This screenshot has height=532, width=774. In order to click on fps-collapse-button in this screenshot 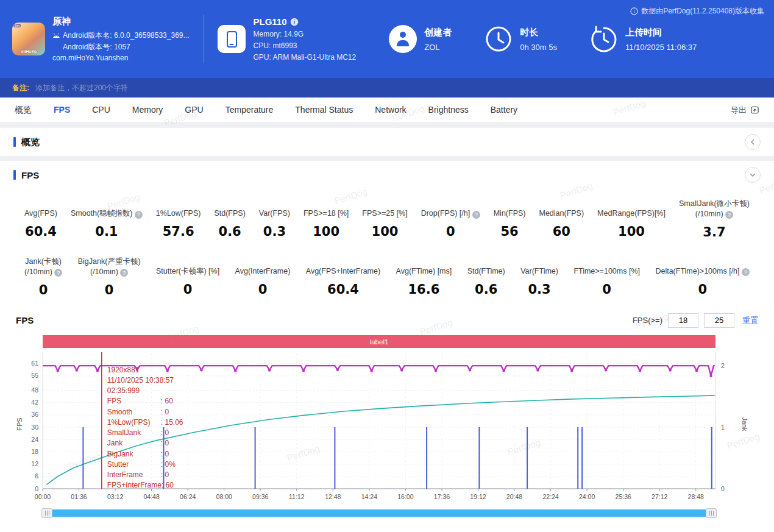, I will do `click(753, 175)`.